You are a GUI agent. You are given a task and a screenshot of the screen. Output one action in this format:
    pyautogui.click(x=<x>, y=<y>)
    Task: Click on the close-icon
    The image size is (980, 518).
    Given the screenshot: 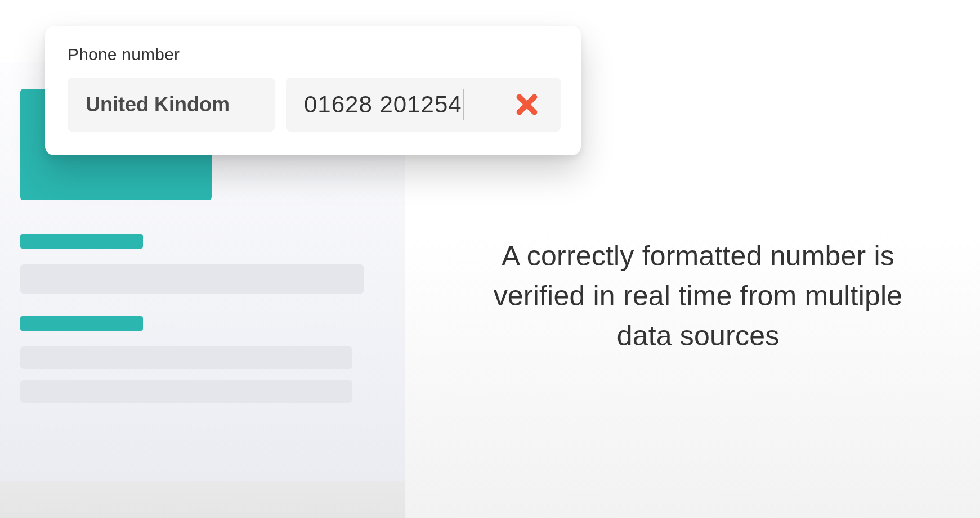 What is the action you would take?
    pyautogui.click(x=527, y=105)
    